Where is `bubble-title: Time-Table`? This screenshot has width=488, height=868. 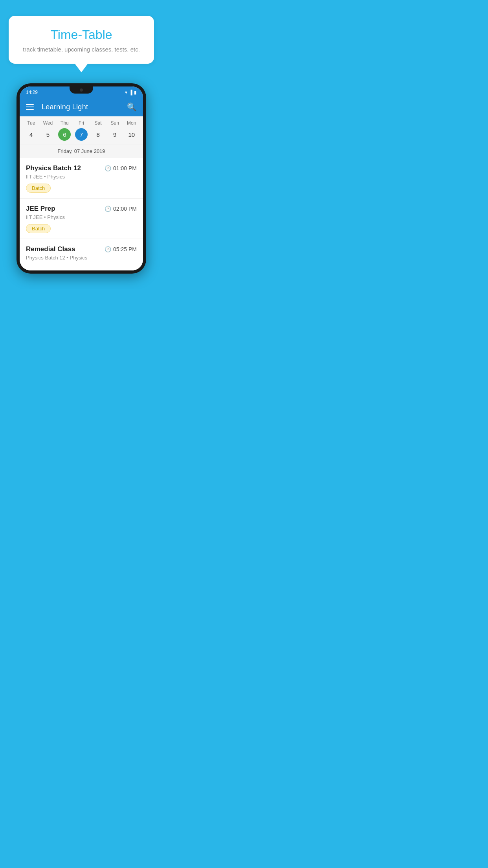 bubble-title: Time-Table is located at coordinates (81, 35).